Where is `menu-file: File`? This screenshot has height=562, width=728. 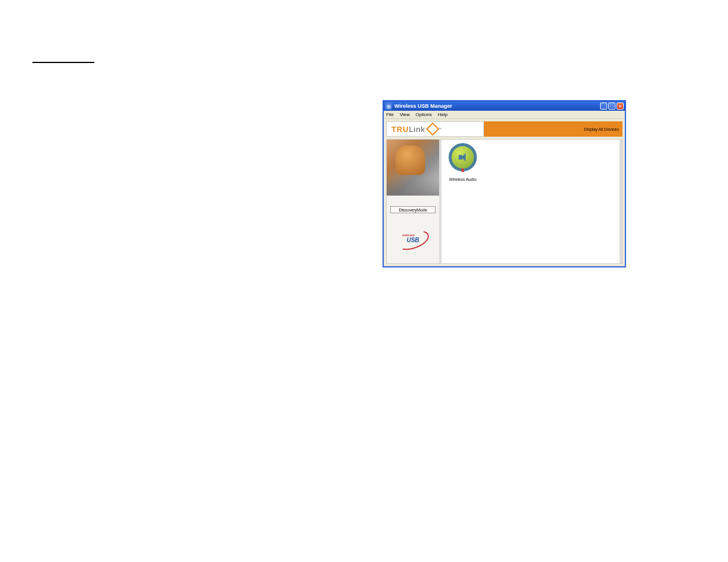
menu-file: File is located at coordinates (390, 114).